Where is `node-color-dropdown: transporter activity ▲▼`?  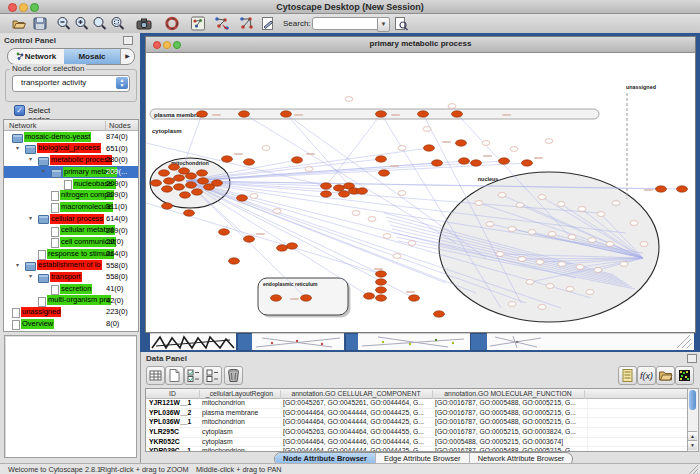
node-color-dropdown: transporter activity ▲▼ is located at coordinates (71, 84).